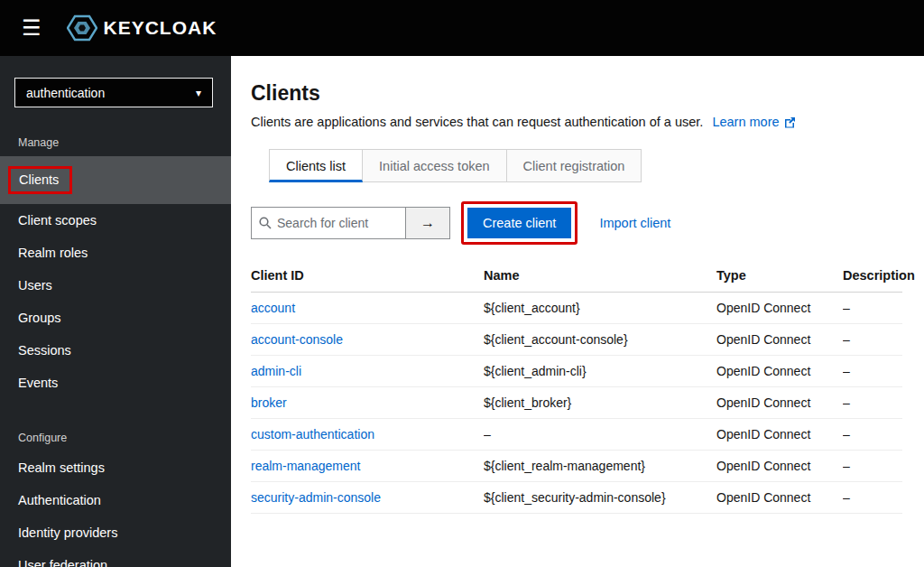 The image size is (924, 567). I want to click on search-group: →, so click(350, 223).